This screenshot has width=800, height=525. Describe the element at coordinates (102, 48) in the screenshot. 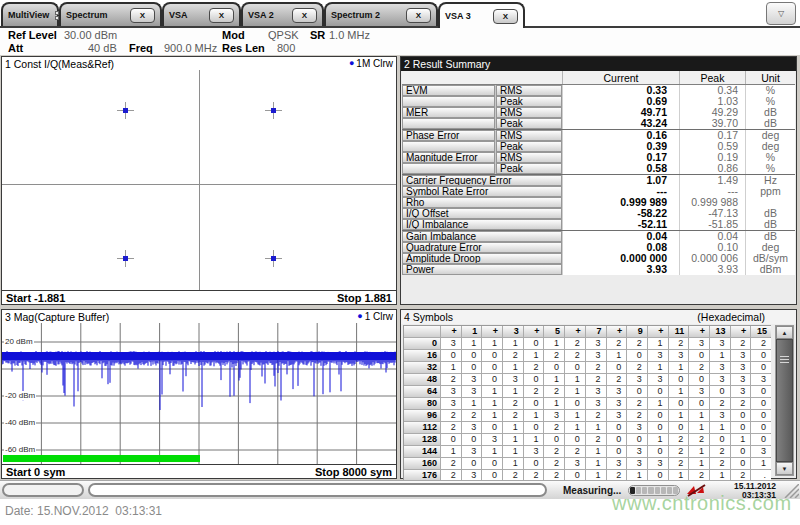

I see `att-value: 40 dB` at that location.